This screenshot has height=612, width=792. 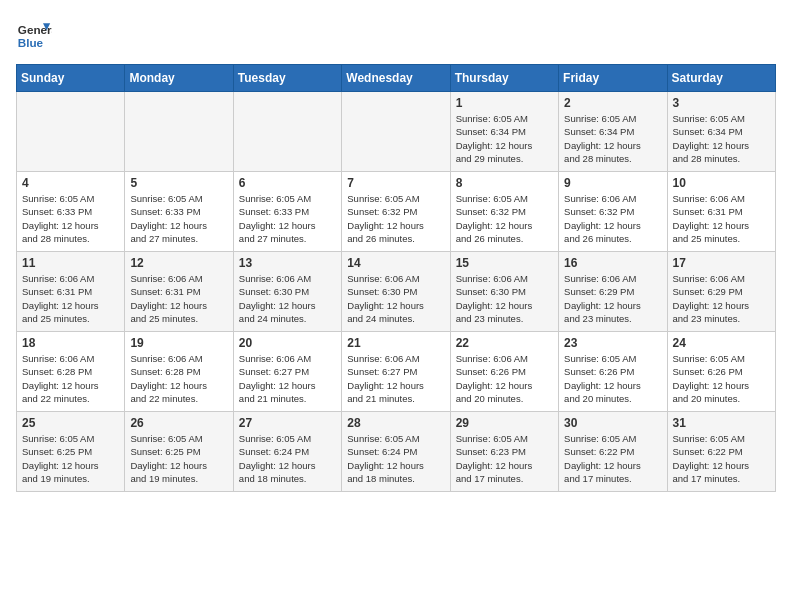 What do you see at coordinates (396, 452) in the screenshot?
I see `calendar-cell: 28Sunrise: 6:05 AM Sunset: 6:24 PM Dayli…` at bounding box center [396, 452].